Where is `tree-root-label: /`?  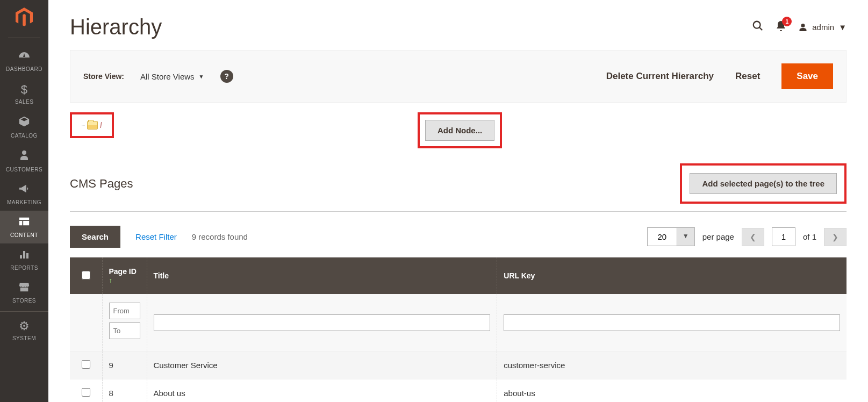 tree-root-label: / is located at coordinates (101, 125).